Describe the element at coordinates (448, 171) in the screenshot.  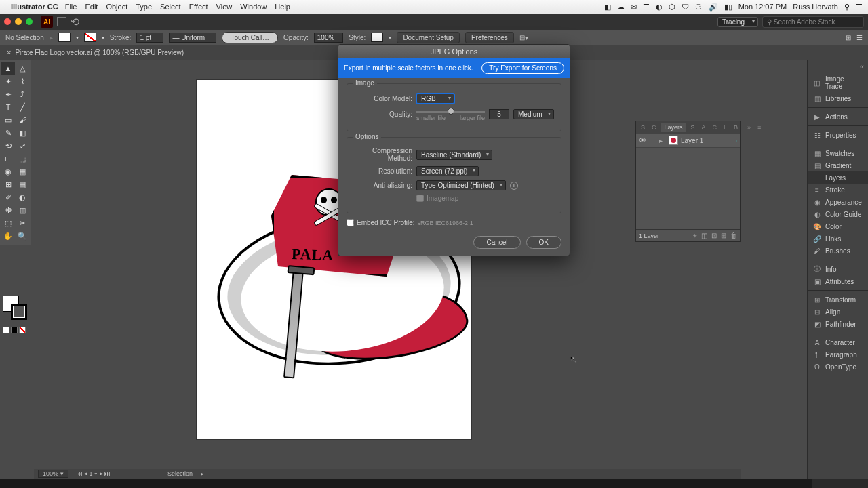
I see `resolution-select: Screen (72 ppi)` at that location.